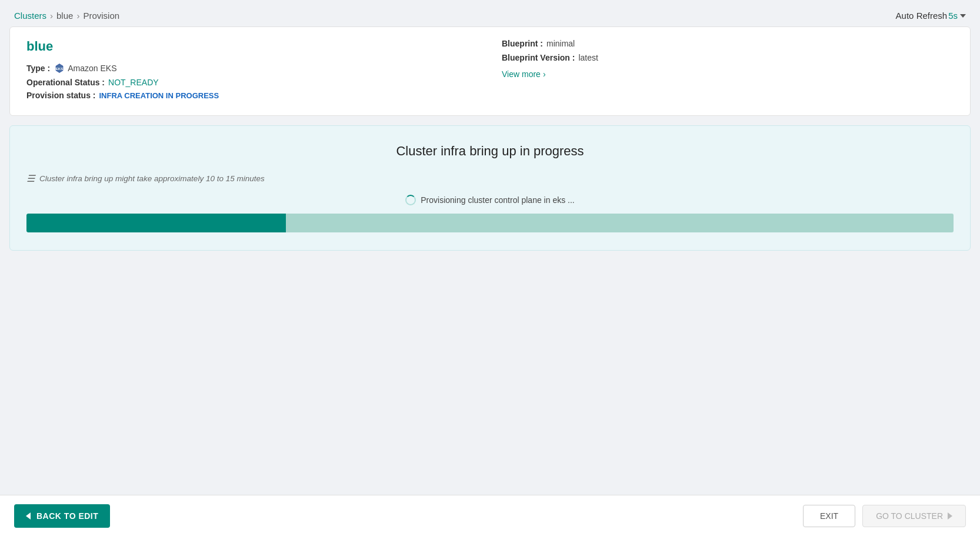 Image resolution: width=980 pixels, height=536 pixels. What do you see at coordinates (490, 13) in the screenshot?
I see `header: Clusters › blue › Provision Auto Refresh…` at bounding box center [490, 13].